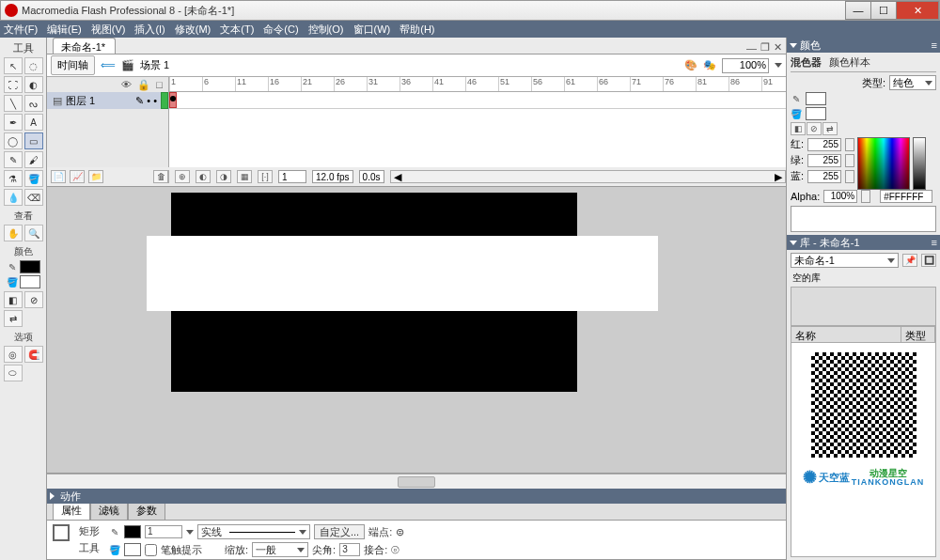 The image size is (940, 560). I want to click on doc-minimize-button: —, so click(752, 48).